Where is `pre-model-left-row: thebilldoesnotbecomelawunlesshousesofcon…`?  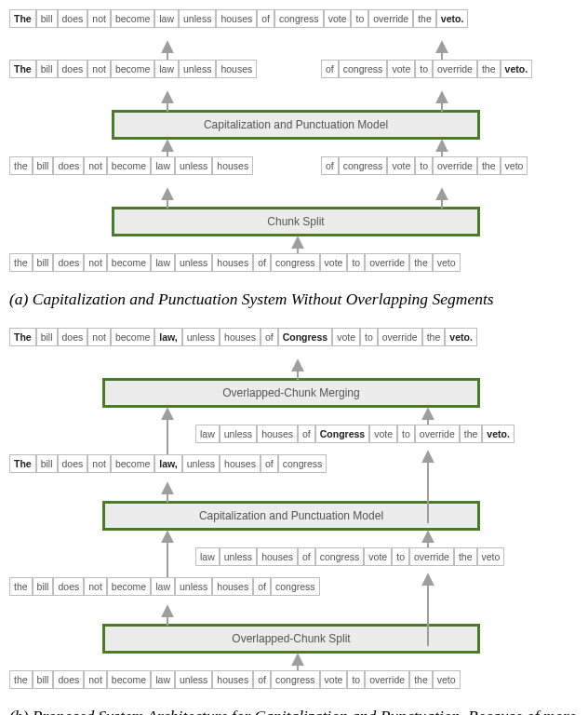
pre-model-left-row: thebilldoesnotbecomelawunlesshousesofcon… is located at coordinates (294, 589).